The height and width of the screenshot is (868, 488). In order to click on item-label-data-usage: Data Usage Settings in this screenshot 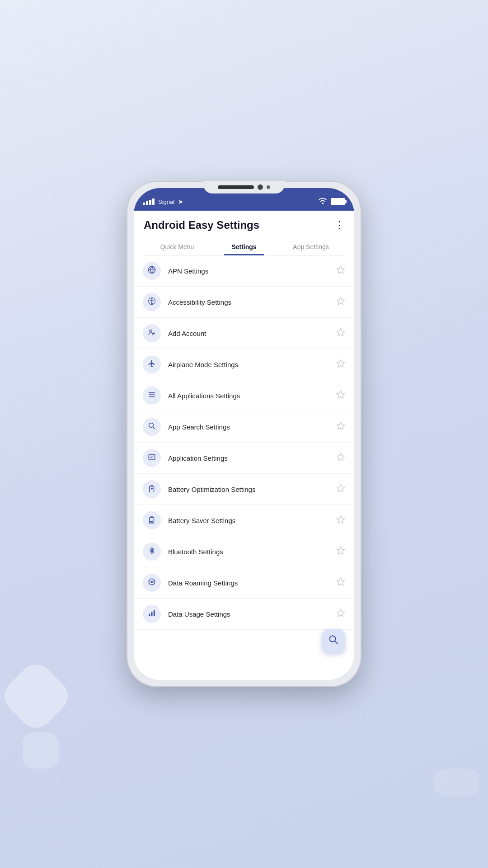, I will do `click(252, 614)`.